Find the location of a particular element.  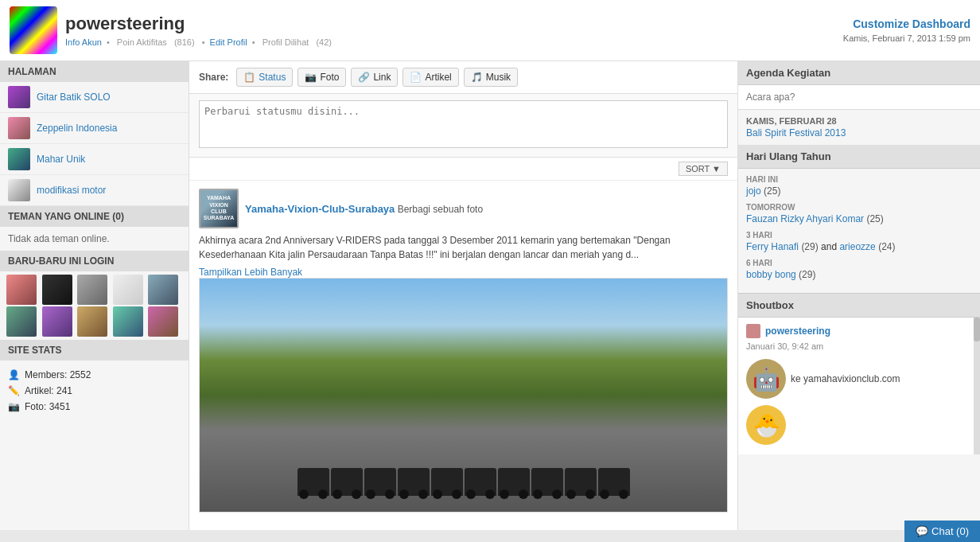

scrollbar-track is located at coordinates (977, 386).